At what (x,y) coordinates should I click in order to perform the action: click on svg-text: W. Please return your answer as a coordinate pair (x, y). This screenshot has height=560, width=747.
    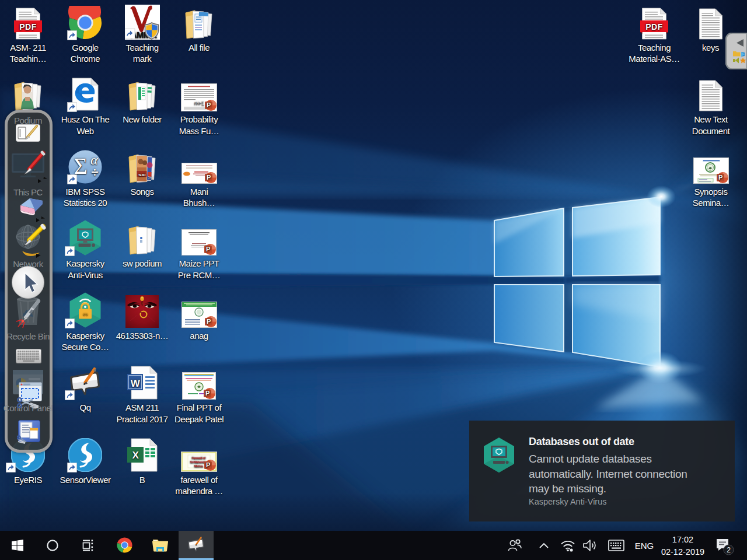
    Looking at the image, I should click on (135, 384).